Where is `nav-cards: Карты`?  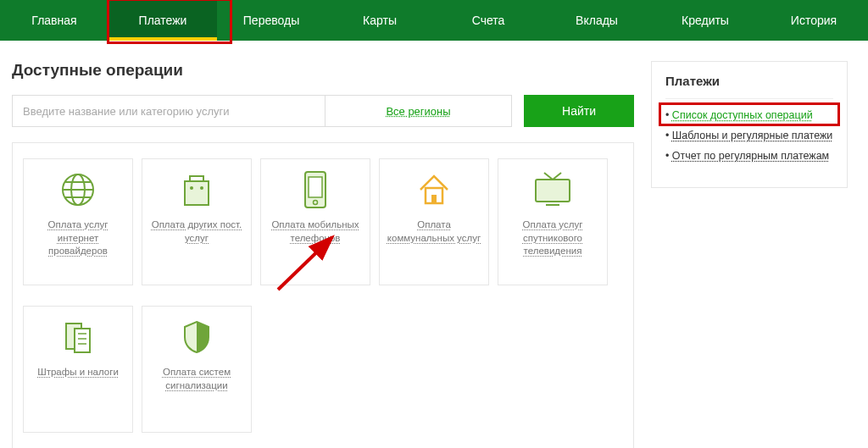
nav-cards: Карты is located at coordinates (380, 20).